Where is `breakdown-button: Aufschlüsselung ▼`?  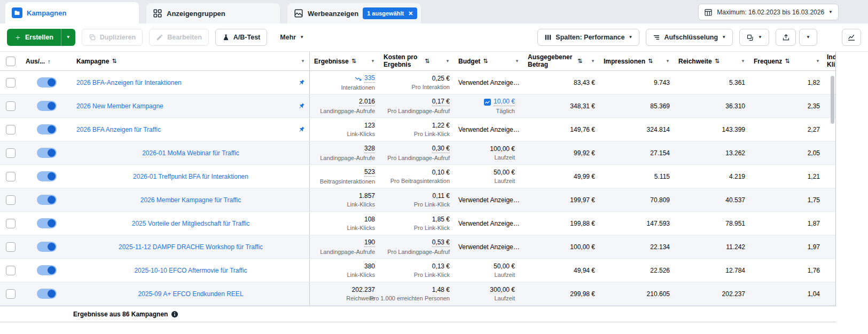 breakdown-button: Aufschlüsselung ▼ is located at coordinates (689, 37).